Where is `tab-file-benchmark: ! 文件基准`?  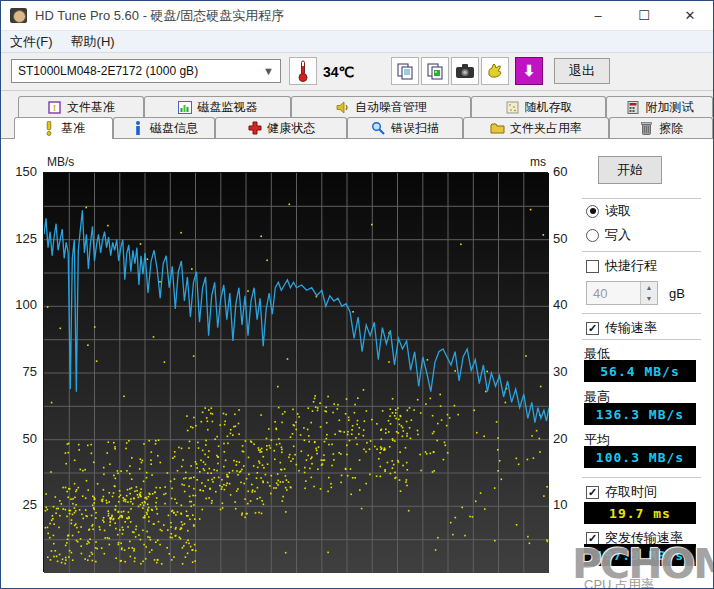
tab-file-benchmark: ! 文件基准 is located at coordinates (81, 106).